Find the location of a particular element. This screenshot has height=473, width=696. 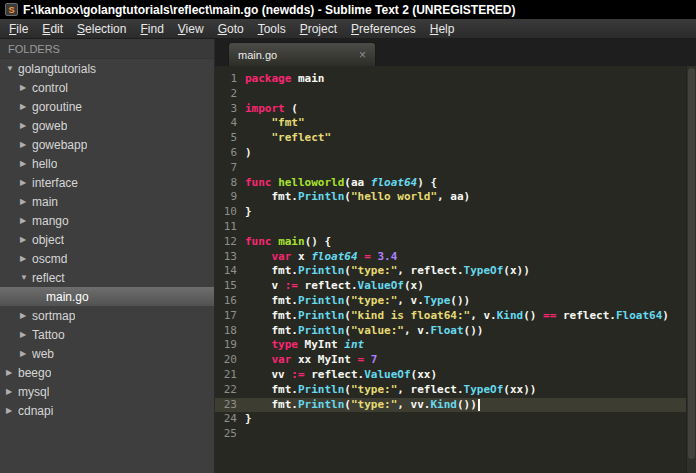

line-number: 17 is located at coordinates (230, 316).